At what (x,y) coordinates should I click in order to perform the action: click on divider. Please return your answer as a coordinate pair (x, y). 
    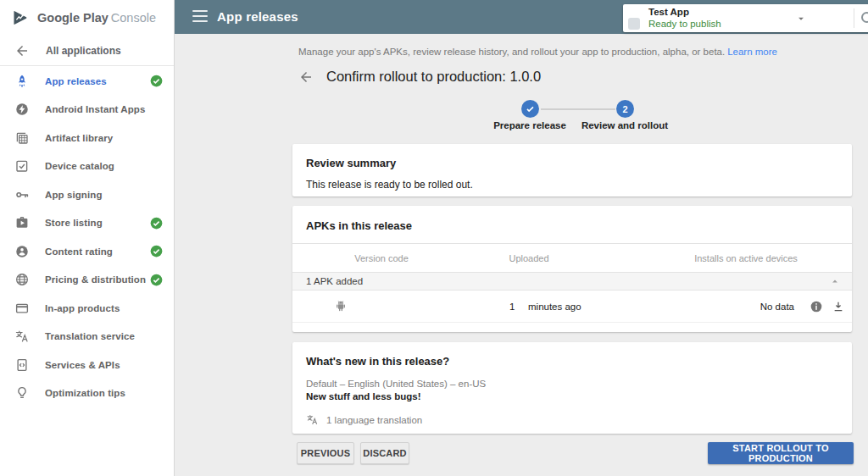
    Looking at the image, I should click on (854, 19).